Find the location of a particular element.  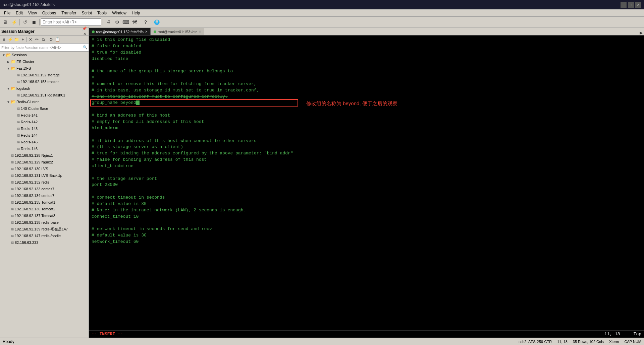

tree-storage: 🖥 192.168.92.152 storage is located at coordinates (44, 75).